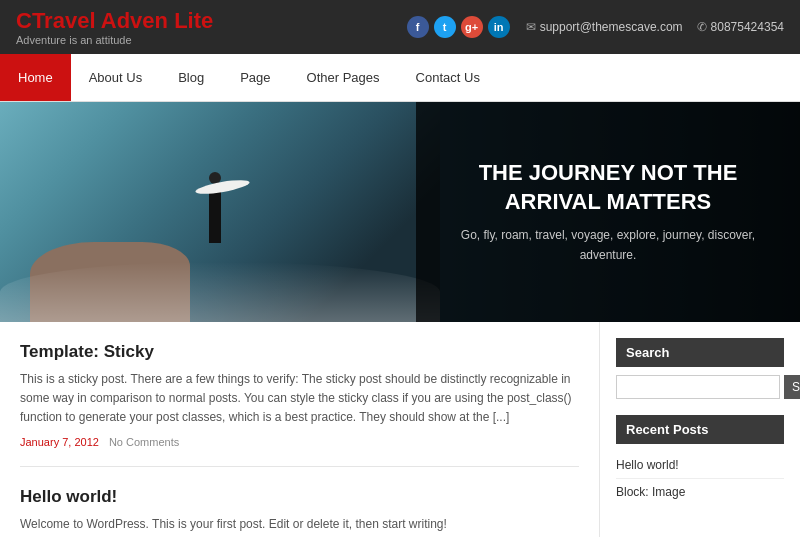 This screenshot has width=800, height=537. I want to click on phone-icon: ✆, so click(702, 27).